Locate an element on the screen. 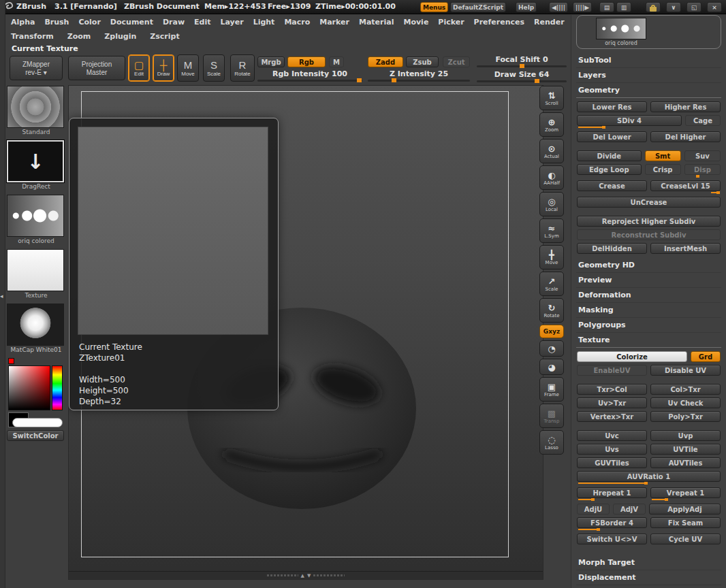 The image size is (726, 588). focal-shift-slider: Focal Shift 0 is located at coordinates (522, 61).